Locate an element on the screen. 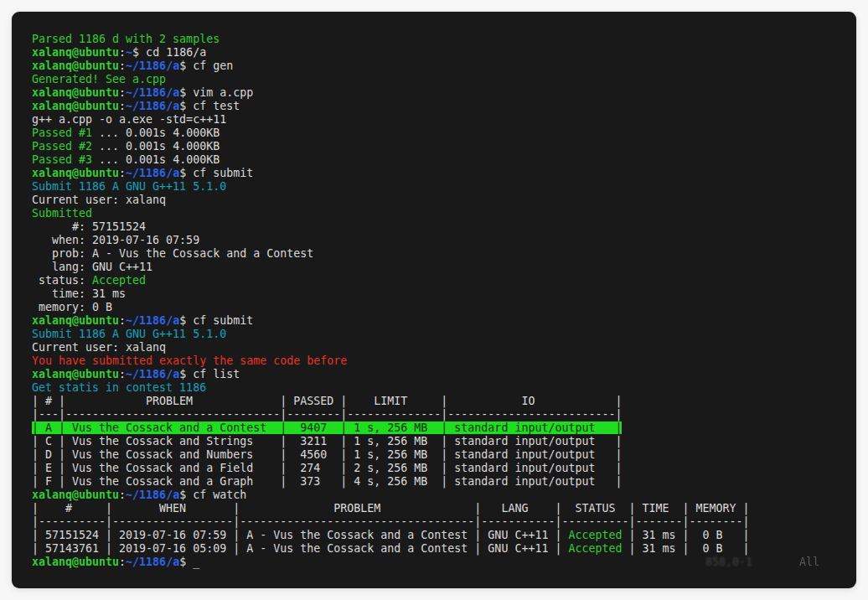  terminal-line: prob: A - Vus the Cossack and a Contest is located at coordinates (440, 254).